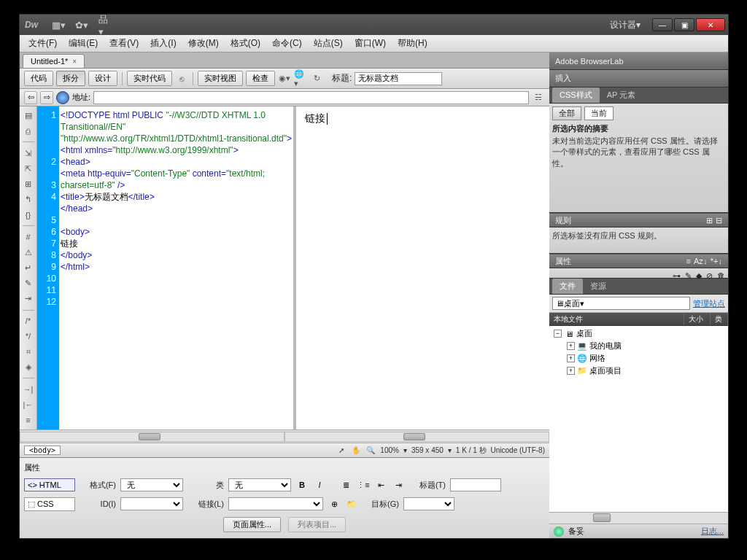 This screenshot has width=747, height=560. Describe the element at coordinates (716, 261) in the screenshot. I see `show-set-icon: *+↓` at that location.